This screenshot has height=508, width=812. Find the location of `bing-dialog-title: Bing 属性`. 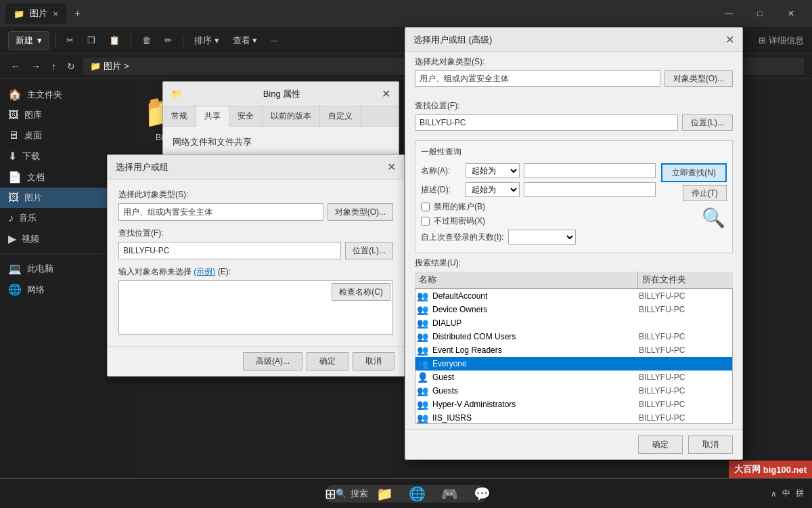

bing-dialog-title: Bing 属性 is located at coordinates (282, 94).